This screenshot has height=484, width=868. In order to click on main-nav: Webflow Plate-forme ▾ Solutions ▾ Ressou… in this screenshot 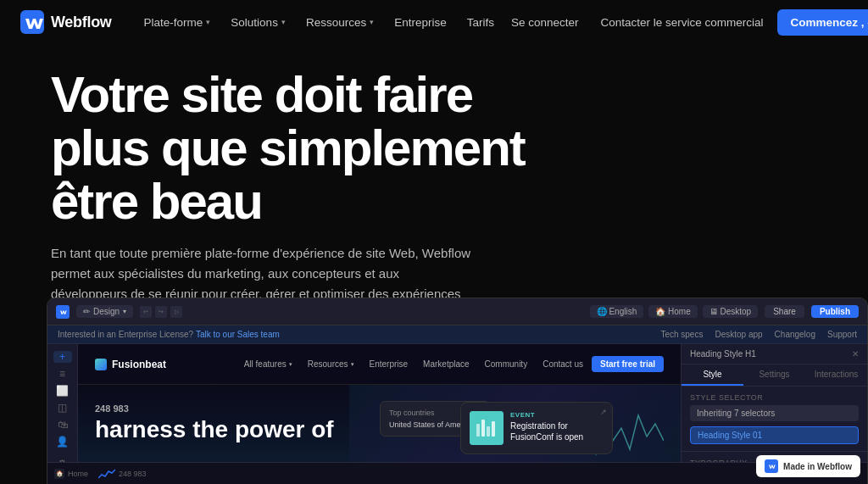, I will do `click(434, 22)`.